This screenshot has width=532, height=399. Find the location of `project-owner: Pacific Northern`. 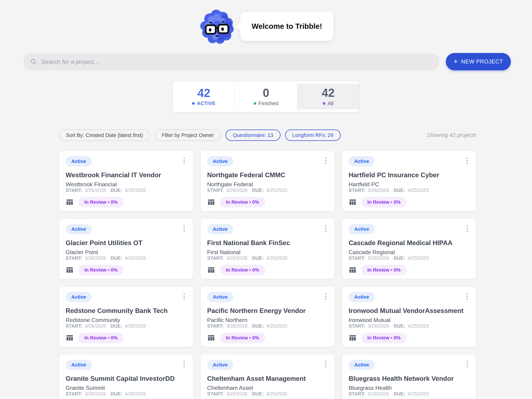

project-owner: Pacific Northern is located at coordinates (267, 320).